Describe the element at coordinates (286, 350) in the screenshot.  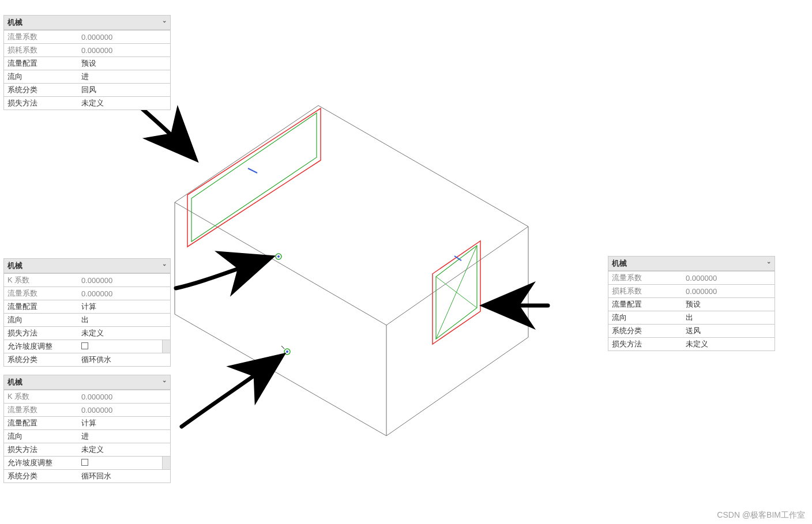
I see `connector-pipe-in` at that location.